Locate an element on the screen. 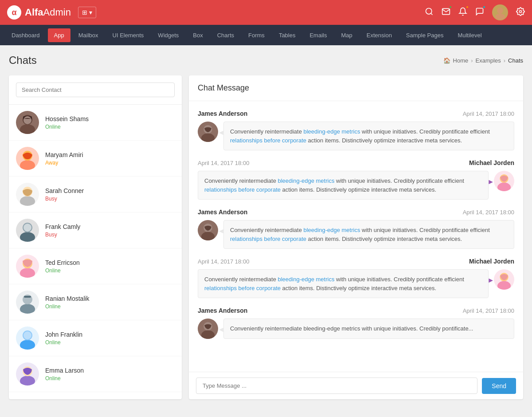 The width and height of the screenshot is (532, 417). contact-item: John Franklin Online is located at coordinates (95, 338).